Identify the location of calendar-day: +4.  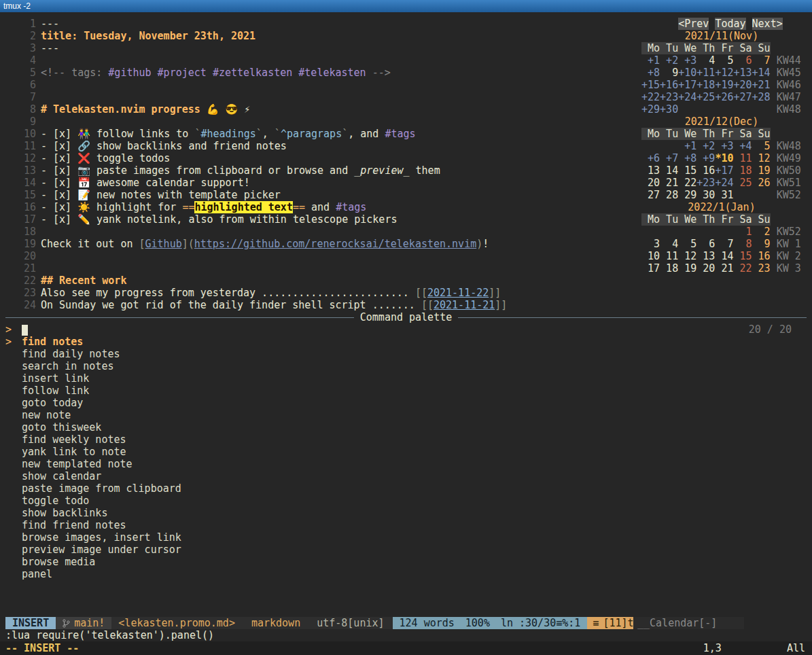
(742, 146).